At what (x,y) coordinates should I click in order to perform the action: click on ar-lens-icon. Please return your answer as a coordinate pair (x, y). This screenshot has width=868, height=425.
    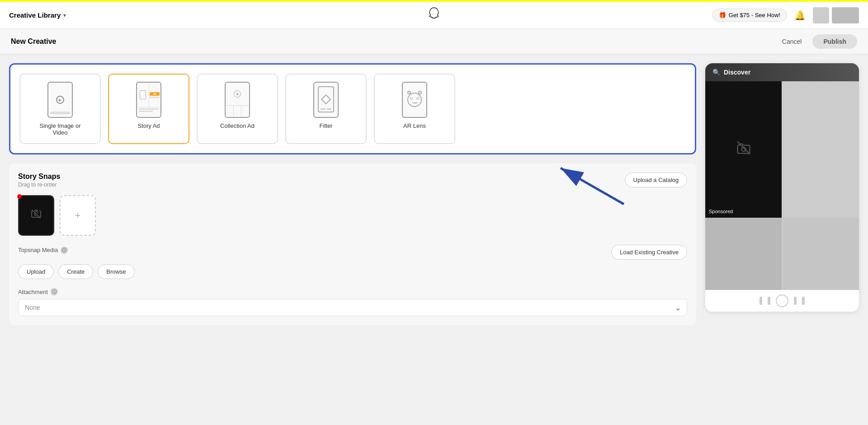
    Looking at the image, I should click on (415, 100).